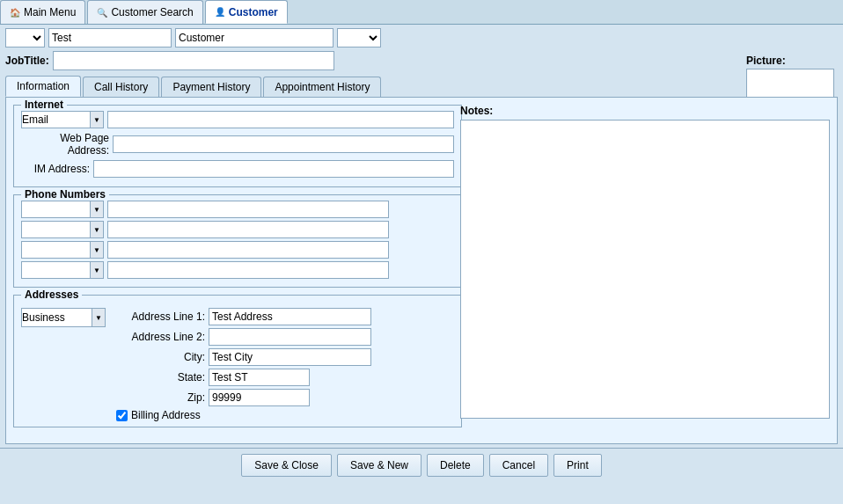 The image size is (843, 504). What do you see at coordinates (645, 111) in the screenshot?
I see `notes-label: Notes:` at bounding box center [645, 111].